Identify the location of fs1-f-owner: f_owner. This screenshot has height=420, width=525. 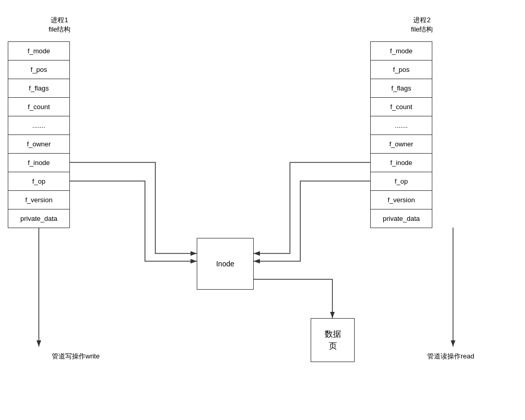
(39, 144).